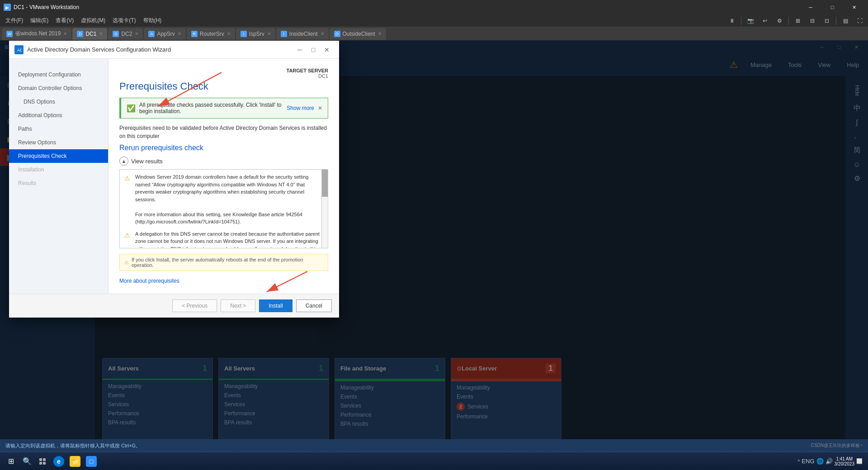  I want to click on nav-prerequisites-check: Prerequisites Check, so click(59, 156).